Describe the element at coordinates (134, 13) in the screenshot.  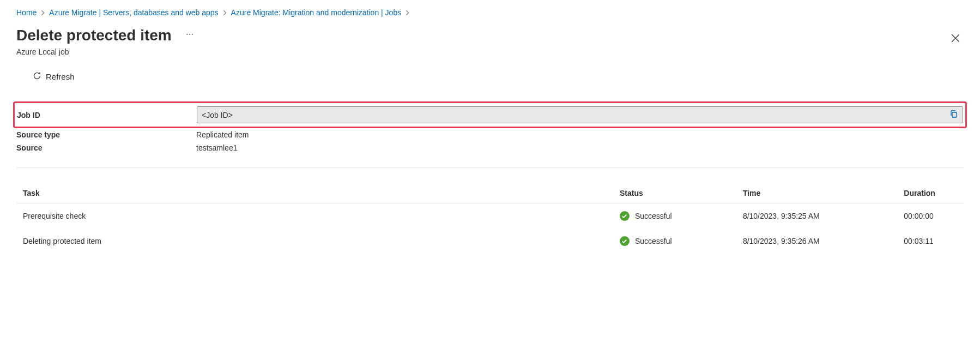
I see `breadcrumb-link-azure-migrate-servers: Azure Migrate | Servers, databases and w…` at that location.